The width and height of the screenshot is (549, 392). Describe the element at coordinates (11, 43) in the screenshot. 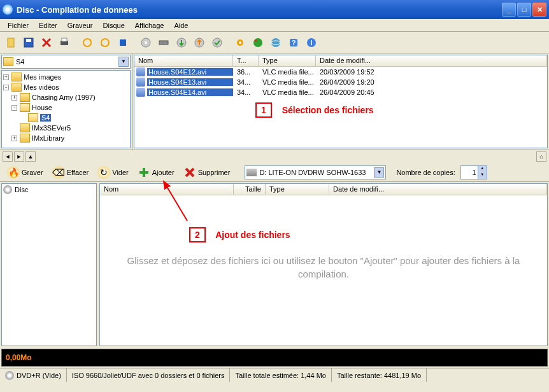

I see `tool-new` at that location.